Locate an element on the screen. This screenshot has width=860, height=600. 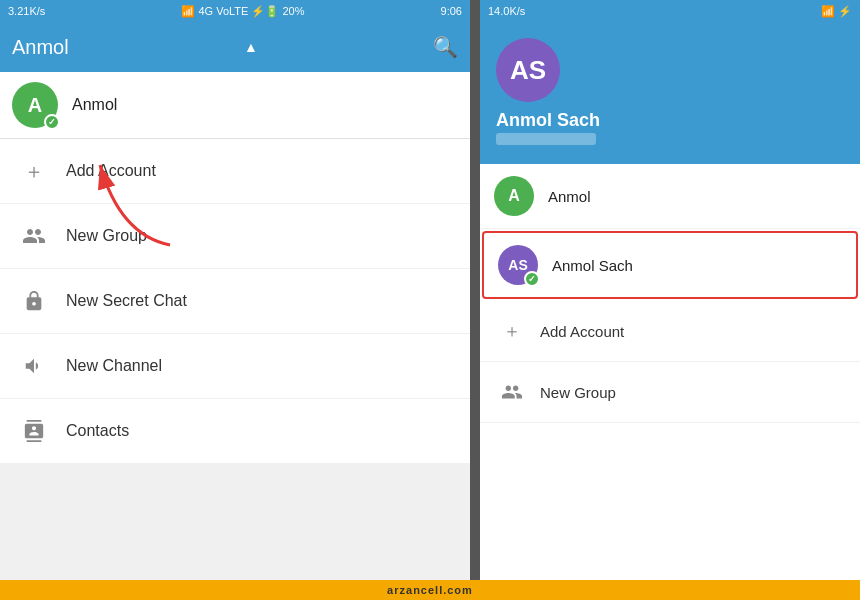
contacts-label: Contacts is located at coordinates (98, 431).